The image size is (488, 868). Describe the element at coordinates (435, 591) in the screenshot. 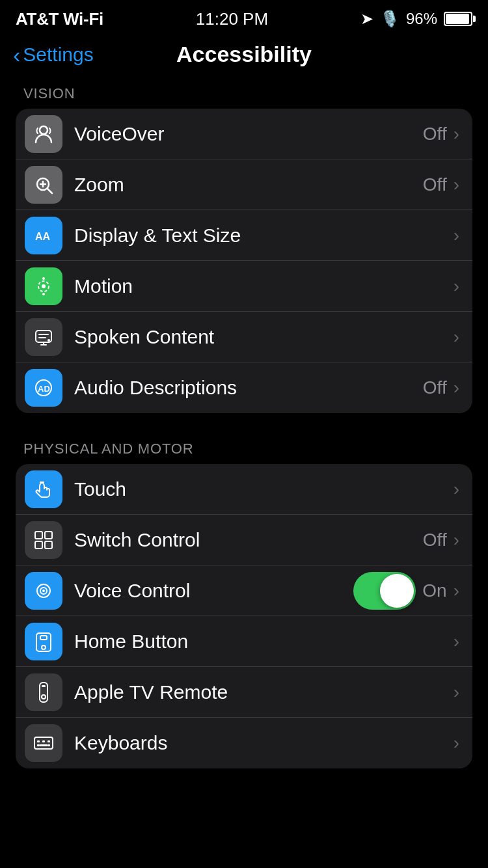

I see `voice-control-value: On` at that location.